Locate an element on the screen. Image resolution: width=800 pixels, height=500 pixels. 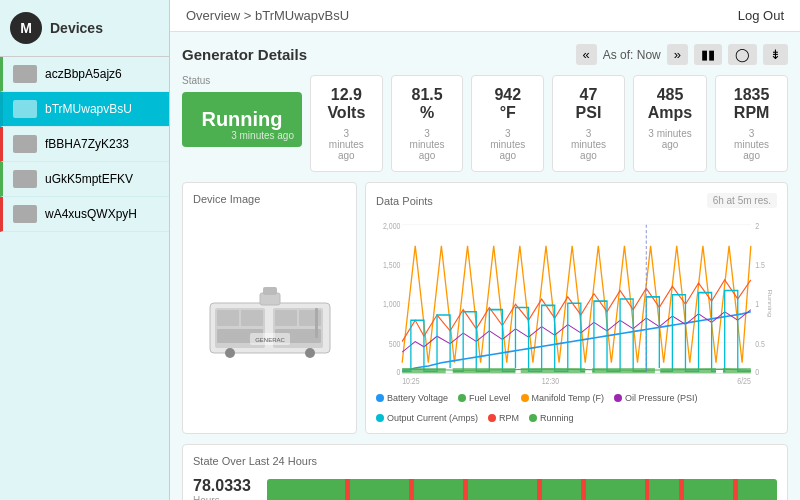
refresh-button: ◯ is located at coordinates (742, 54).